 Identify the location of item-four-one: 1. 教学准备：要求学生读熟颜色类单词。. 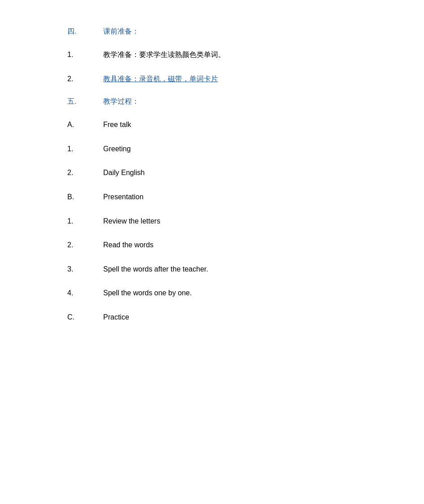
(212, 55).